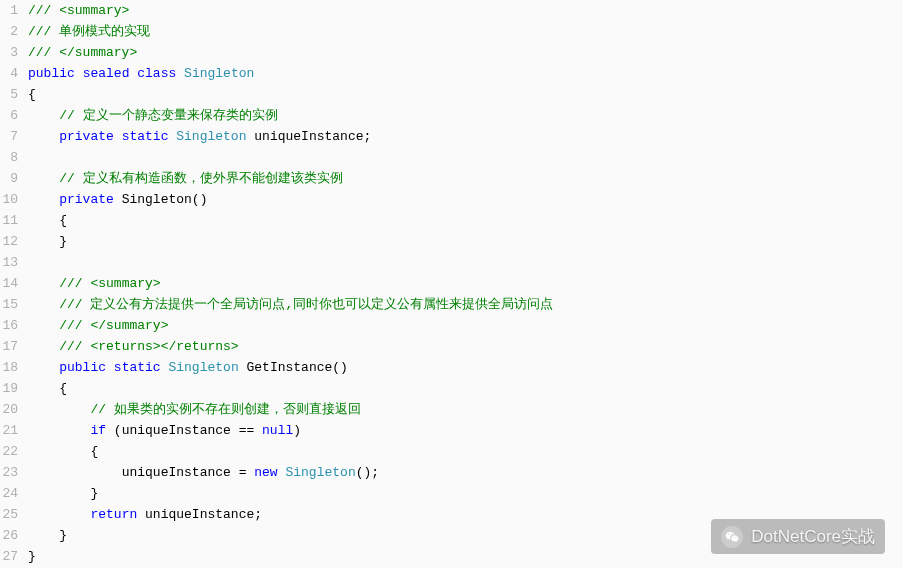  I want to click on line-number: 16, so click(9, 326).